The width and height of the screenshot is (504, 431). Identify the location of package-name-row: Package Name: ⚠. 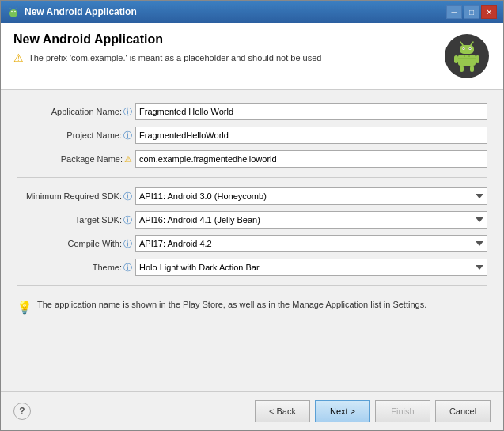
(252, 159).